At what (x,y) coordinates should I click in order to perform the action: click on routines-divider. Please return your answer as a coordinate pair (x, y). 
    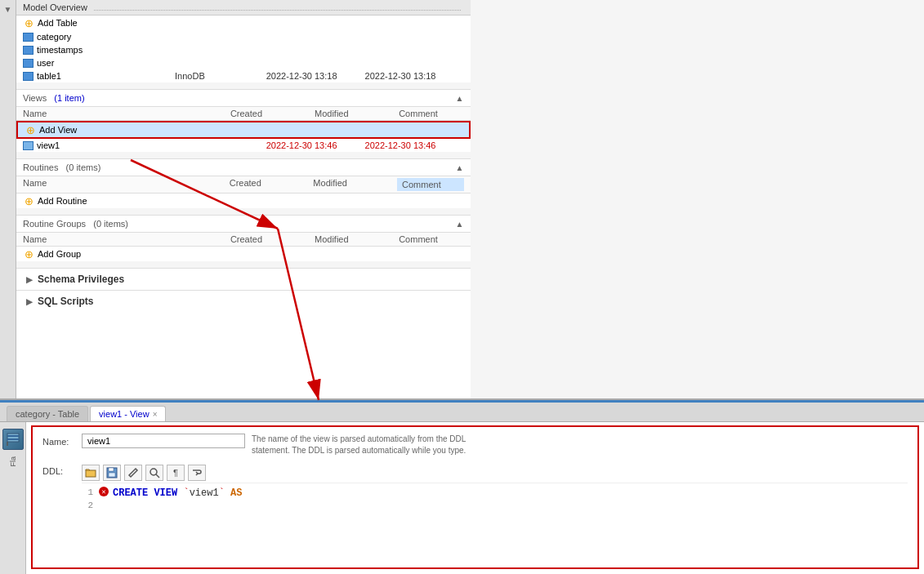
    Looking at the image, I should click on (243, 155).